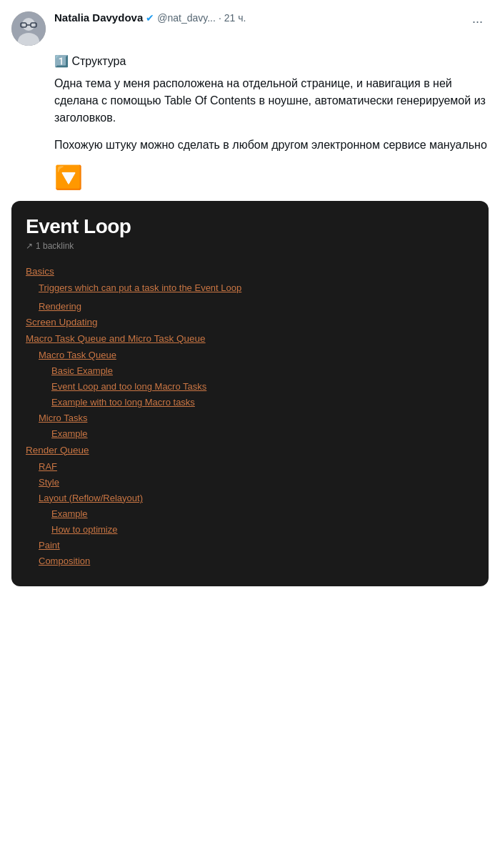 The height and width of the screenshot is (868, 500). Describe the element at coordinates (263, 530) in the screenshot. I see `toc-item: How to optimize` at that location.